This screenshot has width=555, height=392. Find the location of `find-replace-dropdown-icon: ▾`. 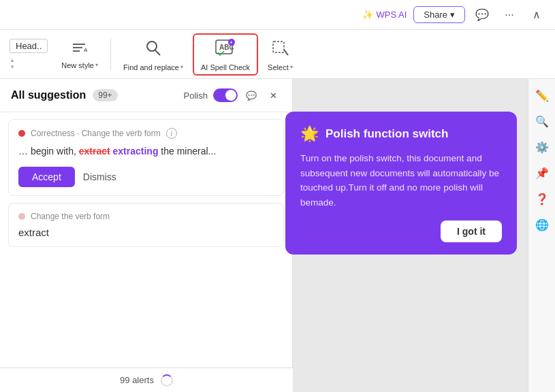

find-replace-dropdown-icon: ▾ is located at coordinates (182, 67).